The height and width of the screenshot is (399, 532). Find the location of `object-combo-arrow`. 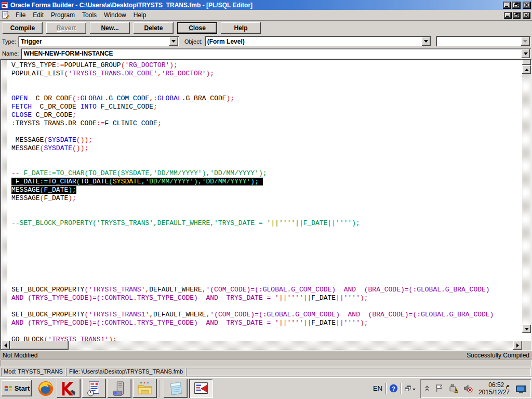

object-combo-arrow is located at coordinates (426, 42).